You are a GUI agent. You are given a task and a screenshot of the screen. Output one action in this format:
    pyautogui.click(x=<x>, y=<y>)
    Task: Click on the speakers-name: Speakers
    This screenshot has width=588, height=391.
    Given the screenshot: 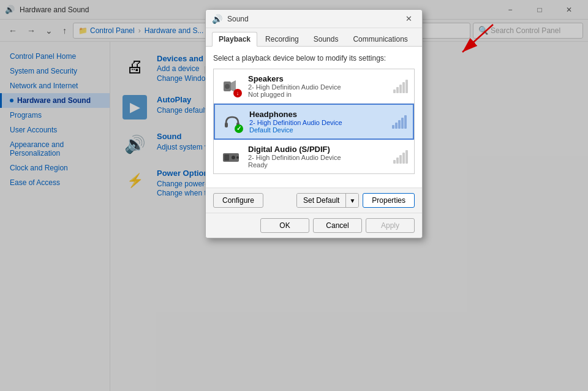 What is the action you would take?
    pyautogui.click(x=317, y=78)
    